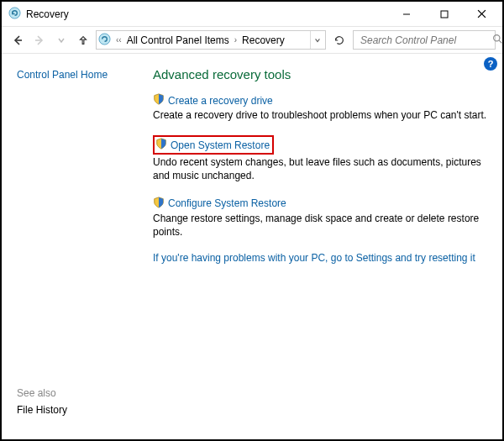 This screenshot has width=504, height=441. What do you see at coordinates (47, 14) in the screenshot?
I see `window-title: Recovery` at bounding box center [47, 14].